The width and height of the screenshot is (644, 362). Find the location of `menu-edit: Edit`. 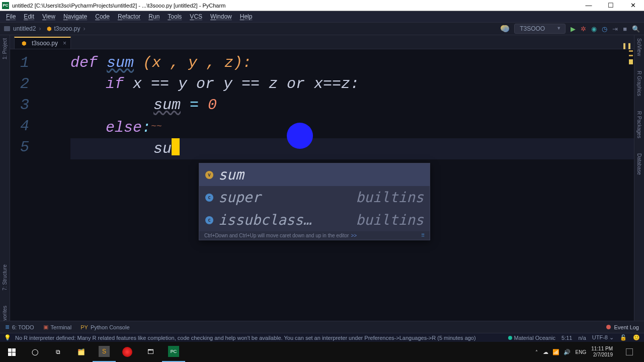

menu-edit: Edit is located at coordinates (29, 17).